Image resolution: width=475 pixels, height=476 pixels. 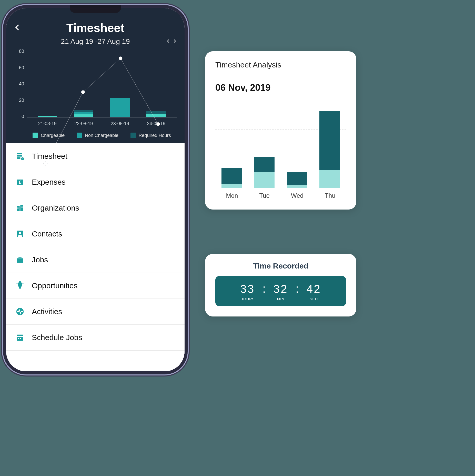 What do you see at coordinates (20, 286) in the screenshot?
I see `opportunities-icon` at bounding box center [20, 286].